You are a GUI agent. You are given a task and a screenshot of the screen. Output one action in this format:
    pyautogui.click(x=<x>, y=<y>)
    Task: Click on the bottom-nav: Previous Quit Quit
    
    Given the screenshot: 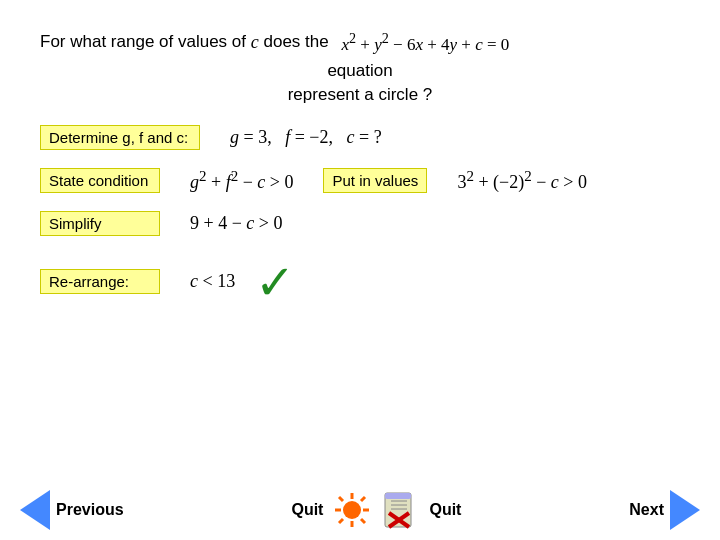 What is the action you would take?
    pyautogui.click(x=360, y=510)
    